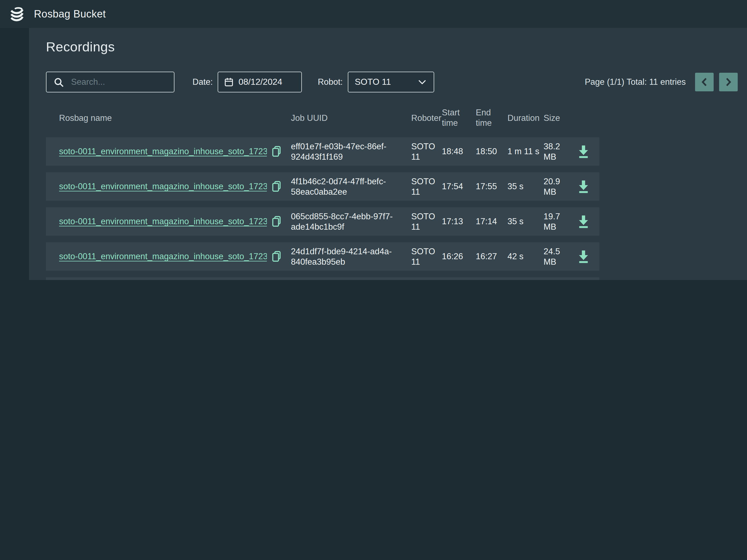 This screenshot has width=747, height=560. Describe the element at coordinates (558, 222) in the screenshot. I see `size-cell: 19.7 MB` at that location.